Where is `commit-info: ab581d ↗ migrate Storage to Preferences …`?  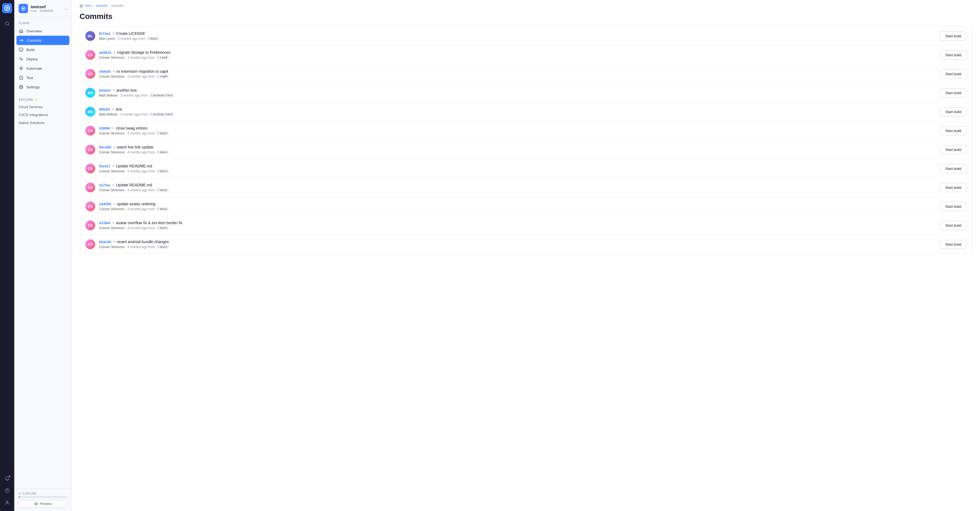 commit-info: ab581d ↗ migrate Storage to Preferences … is located at coordinates (517, 55).